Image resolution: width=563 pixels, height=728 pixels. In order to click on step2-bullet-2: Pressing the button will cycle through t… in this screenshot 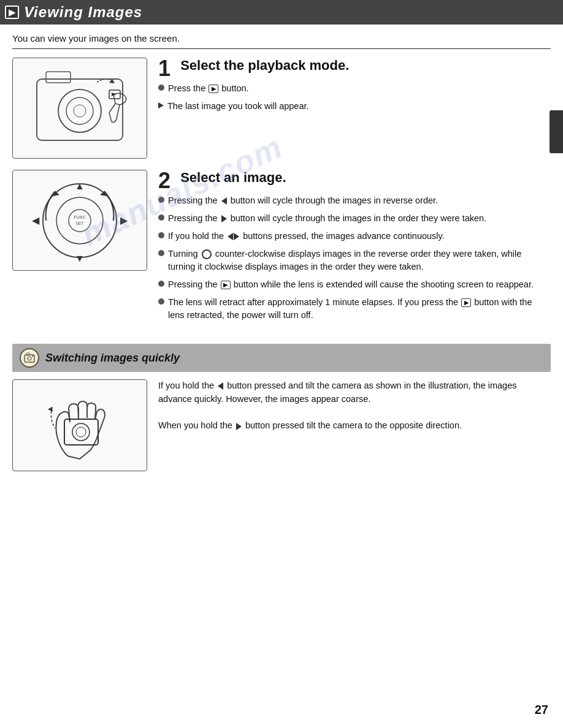, I will do `click(354, 218)`.